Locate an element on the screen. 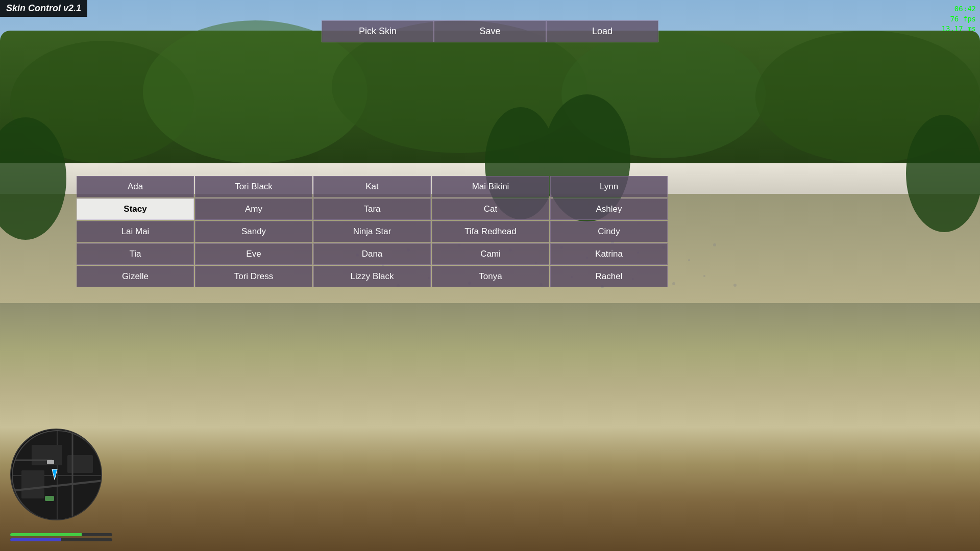  skin-cell-katrina: Katrina is located at coordinates (609, 254).